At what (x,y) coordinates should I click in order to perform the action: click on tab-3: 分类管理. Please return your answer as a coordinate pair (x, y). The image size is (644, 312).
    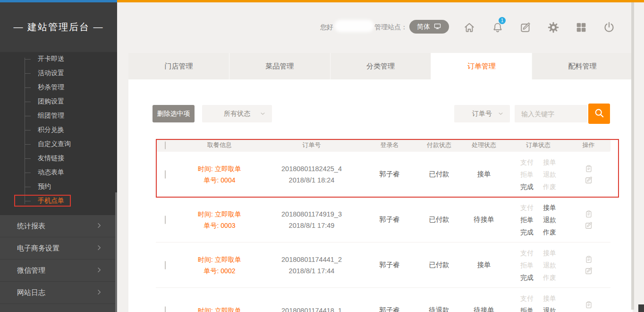
    Looking at the image, I should click on (381, 66).